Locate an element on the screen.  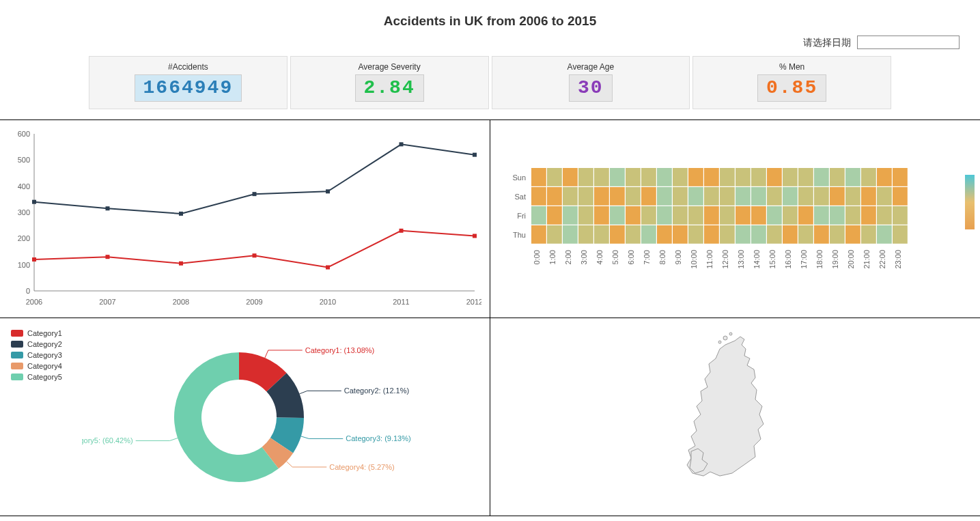
kpi-value: 30 is located at coordinates (591, 88).